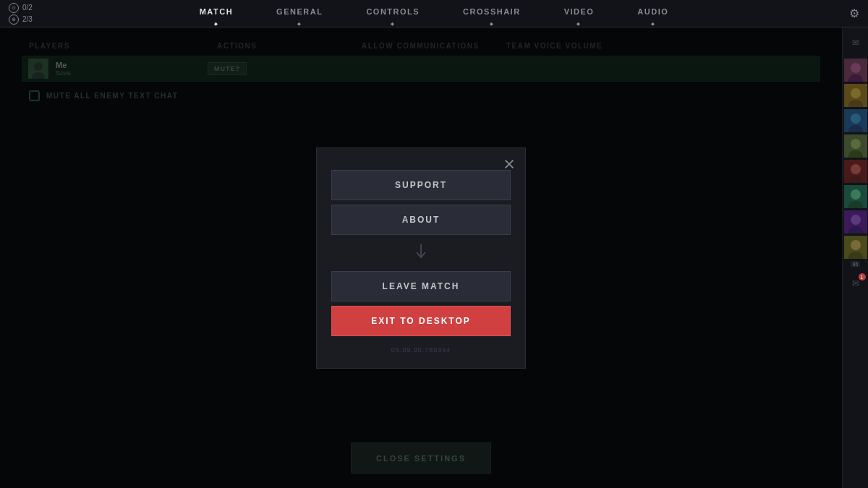 This screenshot has height=488, width=868. What do you see at coordinates (421, 350) in the screenshot?
I see `version-text: 05.09.00.789344` at bounding box center [421, 350].